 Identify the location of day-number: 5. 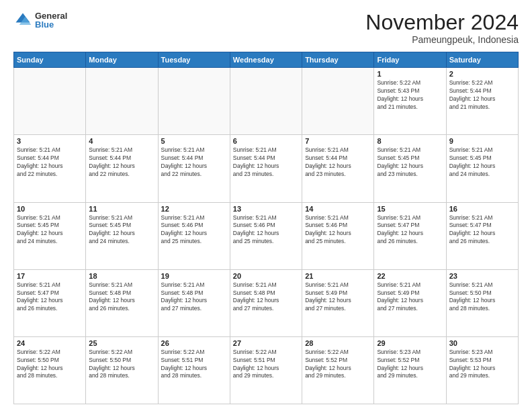
(194, 141).